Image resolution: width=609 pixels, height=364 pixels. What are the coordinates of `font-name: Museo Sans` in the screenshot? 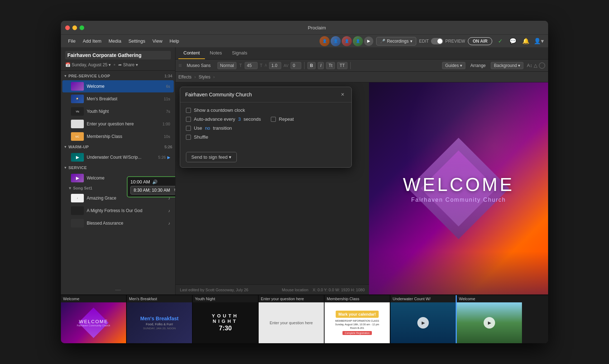 It's located at (201, 66).